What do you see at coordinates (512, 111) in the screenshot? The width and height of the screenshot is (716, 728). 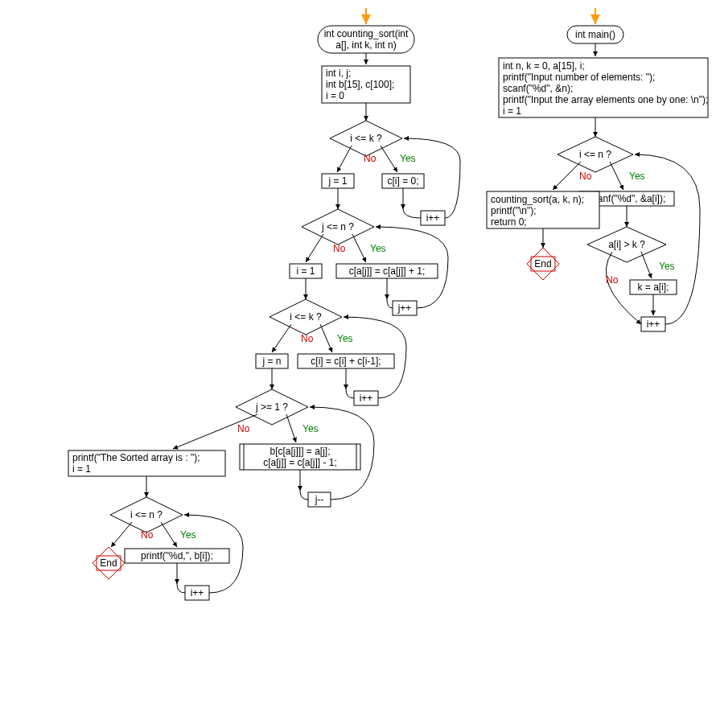 I see `m-init5: i = 1` at bounding box center [512, 111].